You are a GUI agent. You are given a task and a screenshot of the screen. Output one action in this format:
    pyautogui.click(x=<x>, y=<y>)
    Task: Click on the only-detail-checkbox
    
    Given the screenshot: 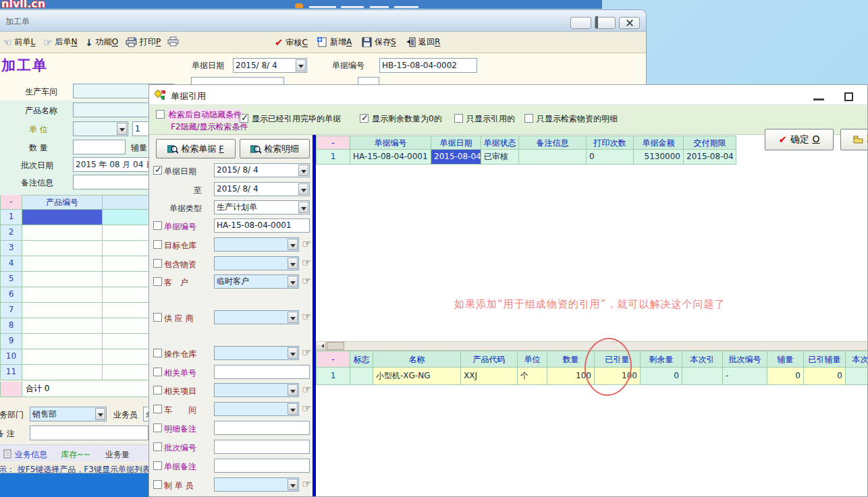 What is the action you would take?
    pyautogui.click(x=529, y=119)
    